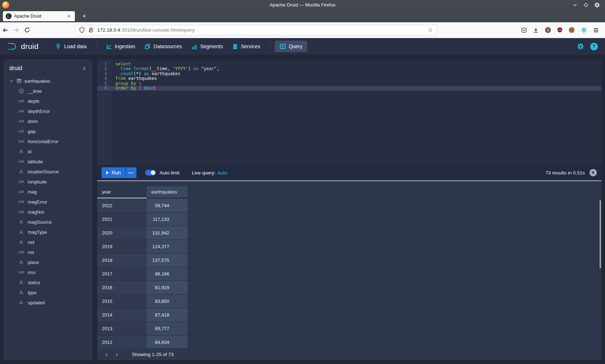 The height and width of the screenshot is (364, 605). I want to click on window-maximize-icon, so click(586, 5).